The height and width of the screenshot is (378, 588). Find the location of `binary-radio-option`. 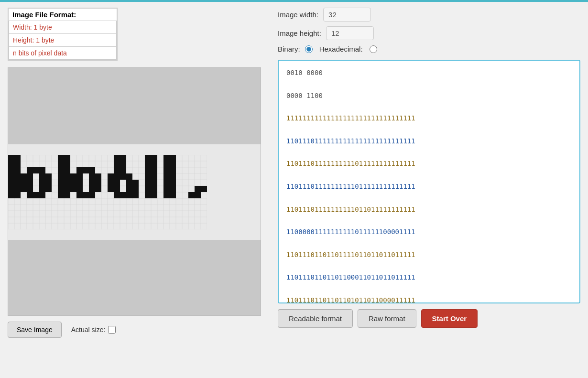

binary-radio-option is located at coordinates (309, 49).